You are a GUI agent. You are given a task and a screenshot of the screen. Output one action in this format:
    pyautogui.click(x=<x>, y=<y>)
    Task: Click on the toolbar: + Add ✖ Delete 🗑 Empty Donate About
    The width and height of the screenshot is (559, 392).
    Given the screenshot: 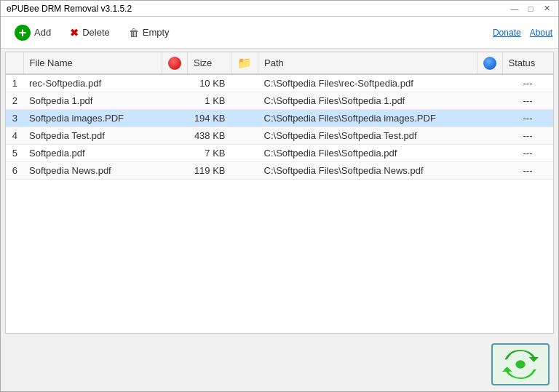 What is the action you would take?
    pyautogui.click(x=280, y=33)
    